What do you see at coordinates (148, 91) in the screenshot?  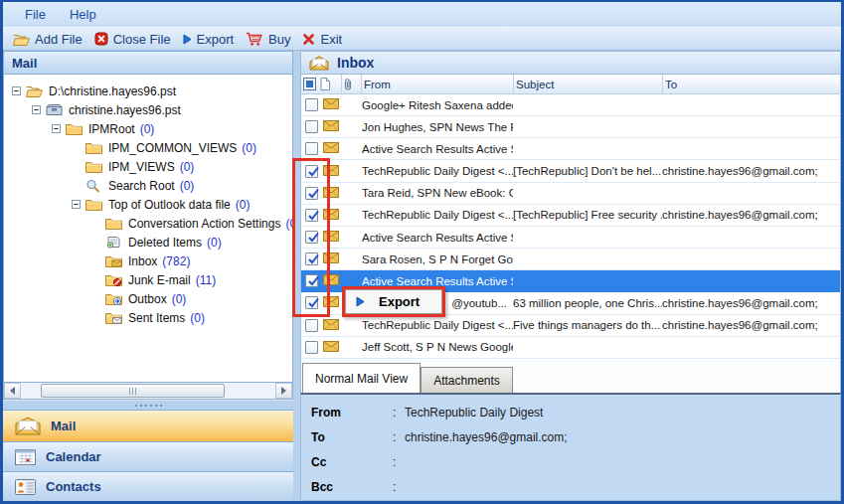 I see `tree-item-d-christine-hayes96-pst: D:\christine.hayes96.pst` at bounding box center [148, 91].